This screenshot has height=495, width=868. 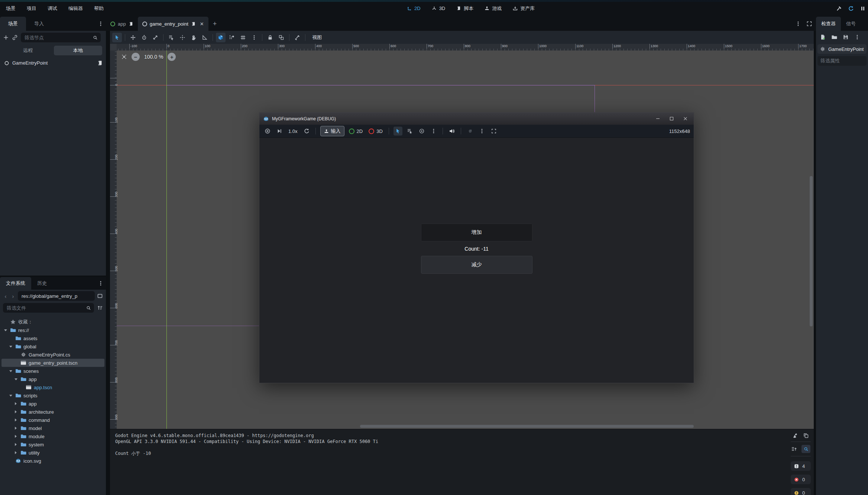 I want to click on move-tool-button, so click(x=133, y=38).